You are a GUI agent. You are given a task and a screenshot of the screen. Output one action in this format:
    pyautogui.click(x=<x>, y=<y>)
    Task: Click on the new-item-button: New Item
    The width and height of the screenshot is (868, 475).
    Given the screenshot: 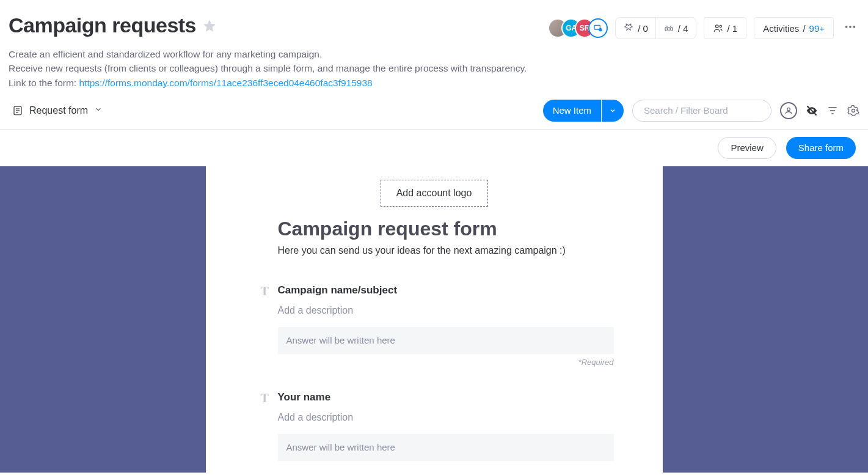 What is the action you would take?
    pyautogui.click(x=583, y=111)
    